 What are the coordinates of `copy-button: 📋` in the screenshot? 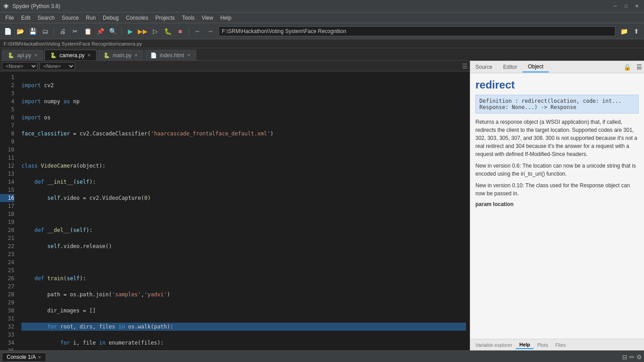 It's located at (88, 31).